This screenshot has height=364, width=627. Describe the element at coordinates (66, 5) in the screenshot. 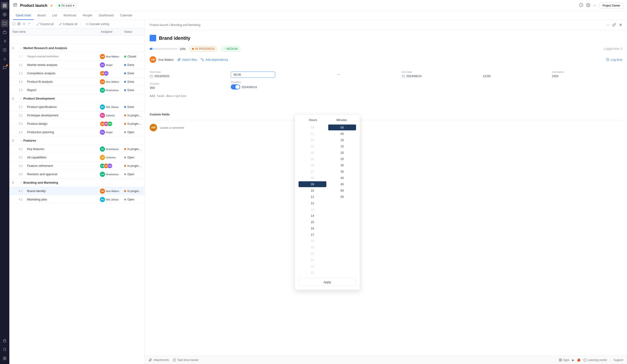

I see `status-badge: On track ▾` at that location.